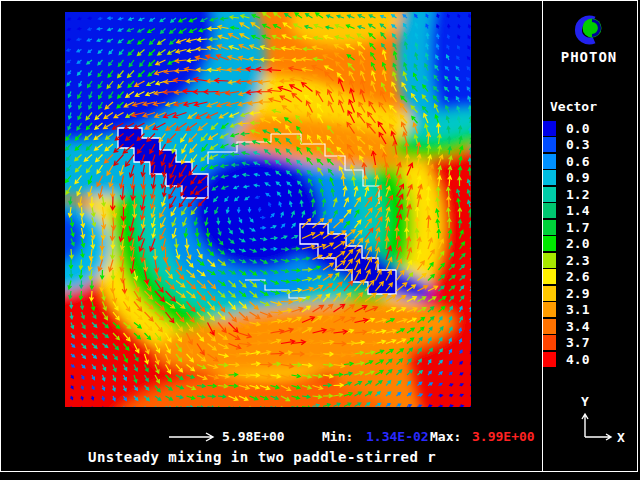 This screenshot has height=480, width=640. I want to click on legend-row: 1.7, so click(566, 228).